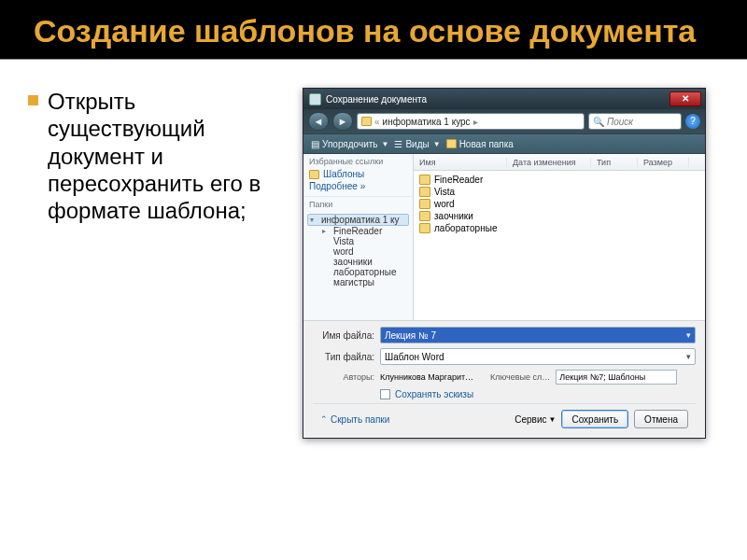  Describe the element at coordinates (34, 101) in the screenshot. I see `bullet-icon` at that location.